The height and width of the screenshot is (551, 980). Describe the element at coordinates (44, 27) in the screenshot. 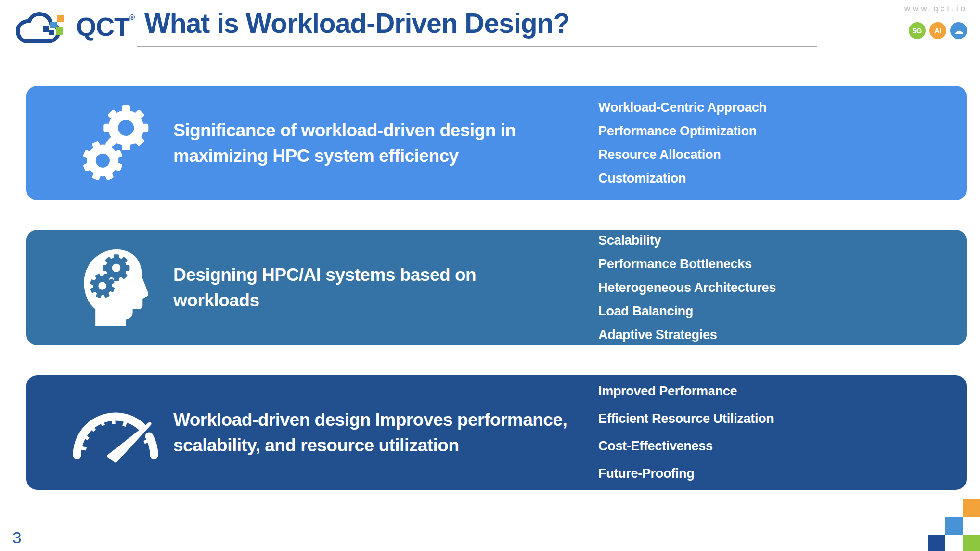

I see `qct-cloud-logo-icon` at that location.